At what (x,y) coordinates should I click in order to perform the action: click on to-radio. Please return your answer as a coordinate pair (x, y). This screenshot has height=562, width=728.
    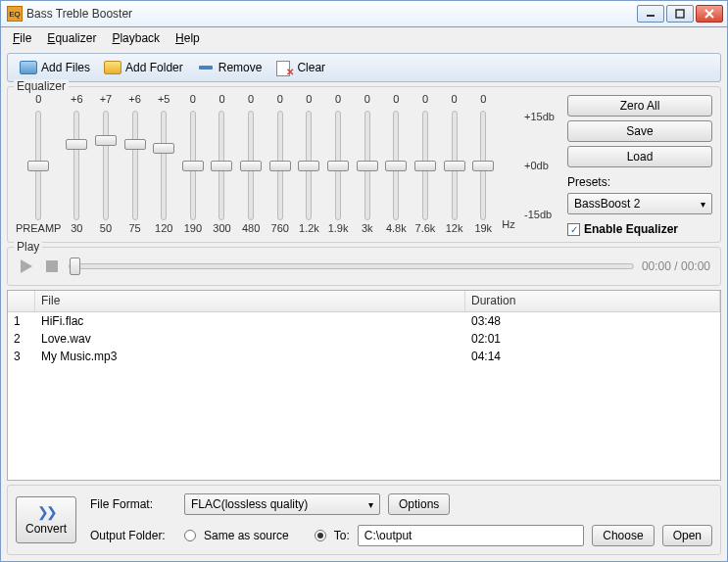
    Looking at the image, I should click on (320, 536).